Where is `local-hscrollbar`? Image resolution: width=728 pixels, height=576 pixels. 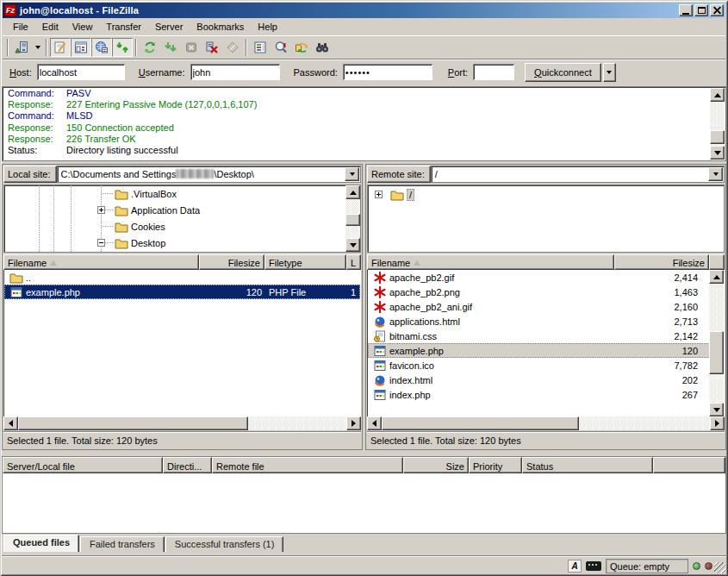 local-hscrollbar is located at coordinates (183, 423).